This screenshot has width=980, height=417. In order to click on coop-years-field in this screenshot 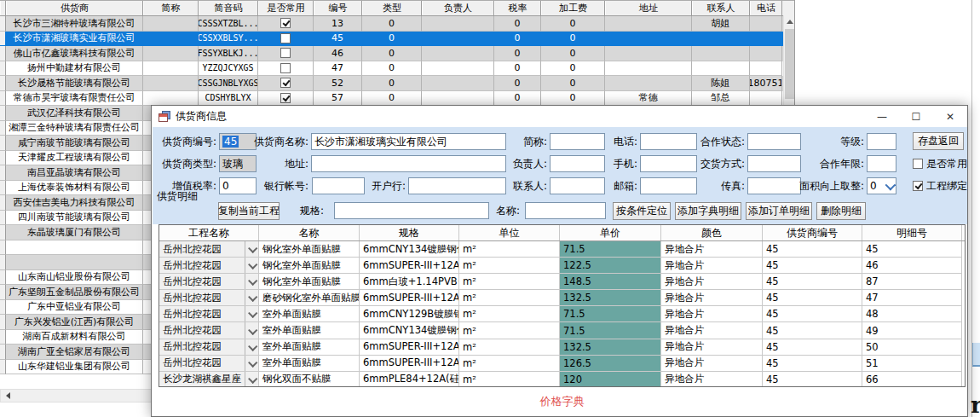, I will do `click(881, 164)`.